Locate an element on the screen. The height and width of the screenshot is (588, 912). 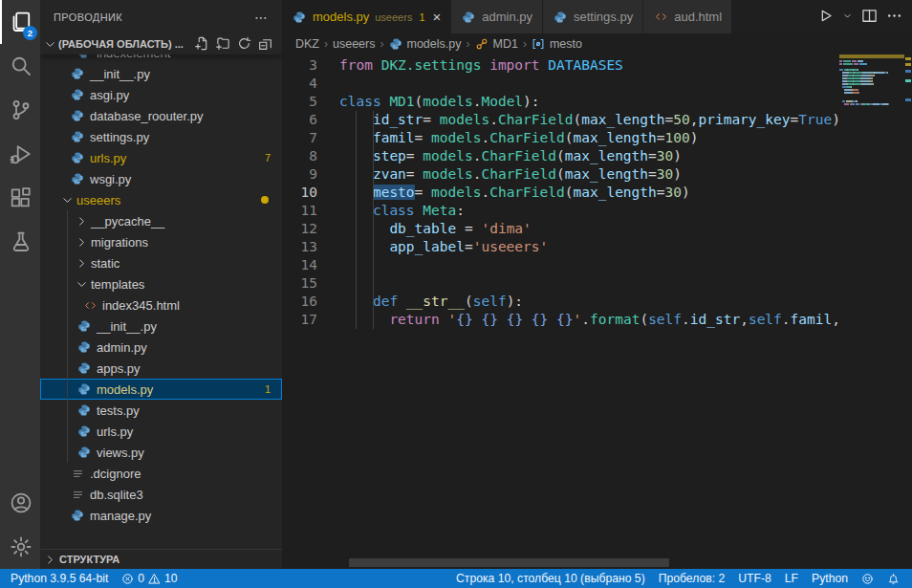
overview-ruler is located at coordinates (908, 312).